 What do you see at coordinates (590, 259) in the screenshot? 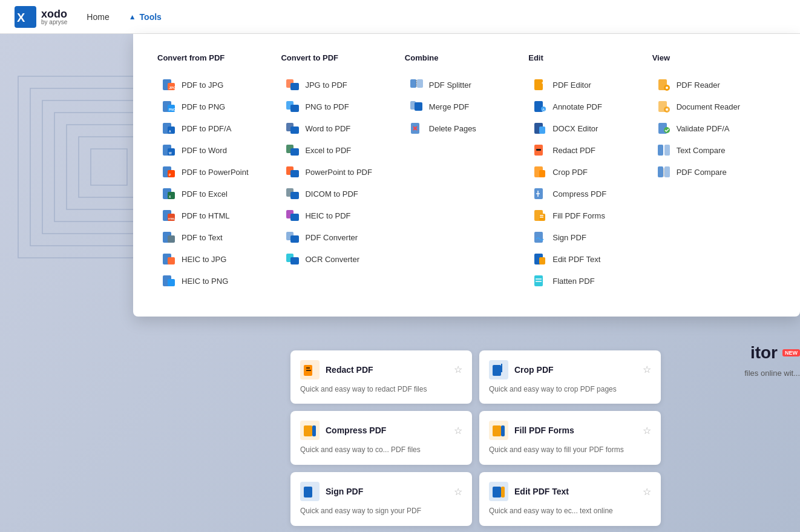
I see `menu-edit-pdf-text: Edit PDF Text` at bounding box center [590, 259].